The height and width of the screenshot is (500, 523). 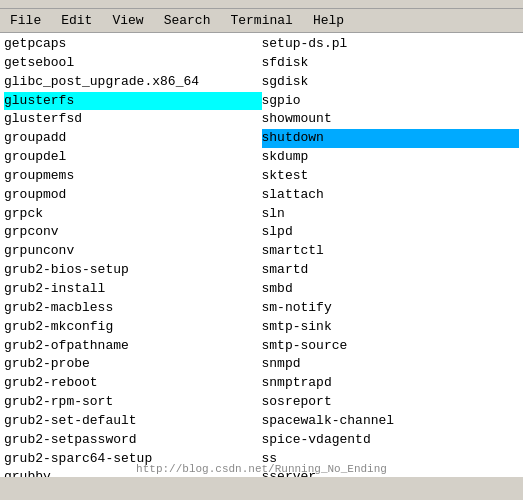 I want to click on list-item: grub2-setpassword, so click(x=133, y=440).